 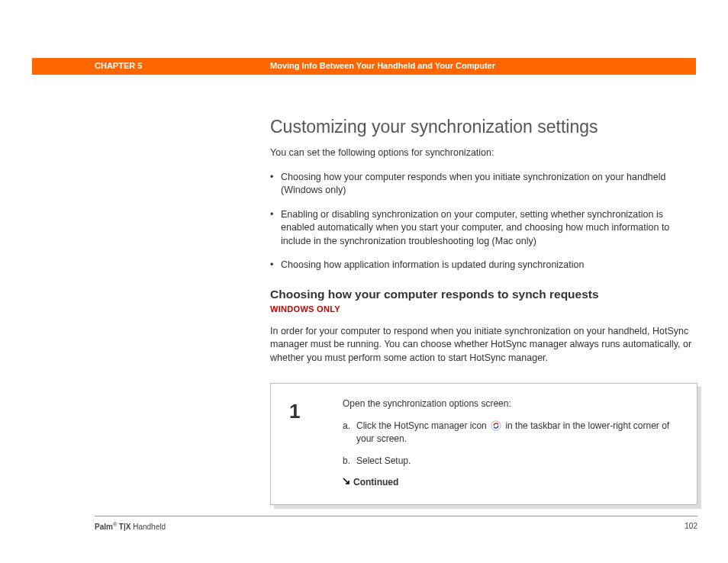 What do you see at coordinates (484, 185) in the screenshot?
I see `bullet-item: Choosing how your computer responds when…` at bounding box center [484, 185].